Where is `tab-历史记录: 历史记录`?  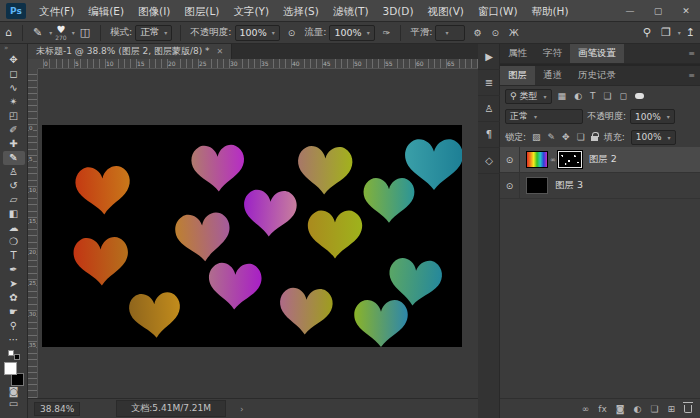
tab-历史记录: 历史记录 is located at coordinates (597, 76).